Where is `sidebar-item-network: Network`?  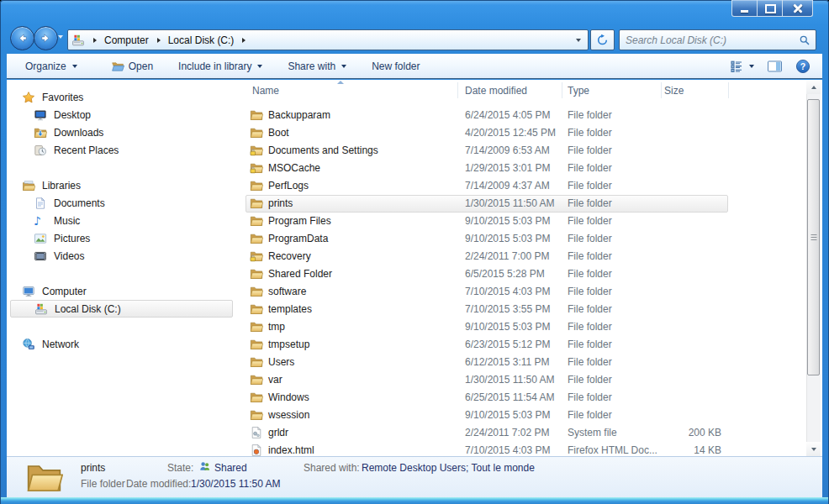
sidebar-item-network: Network is located at coordinates (123, 344).